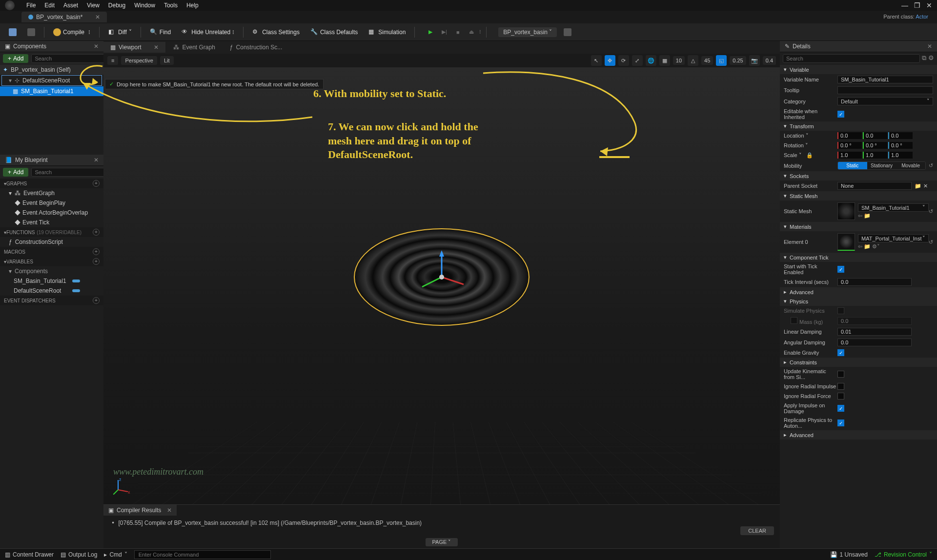 The width and height of the screenshot is (937, 560). I want to click on content-drawer-button: ▥Content Drawer, so click(29, 555).